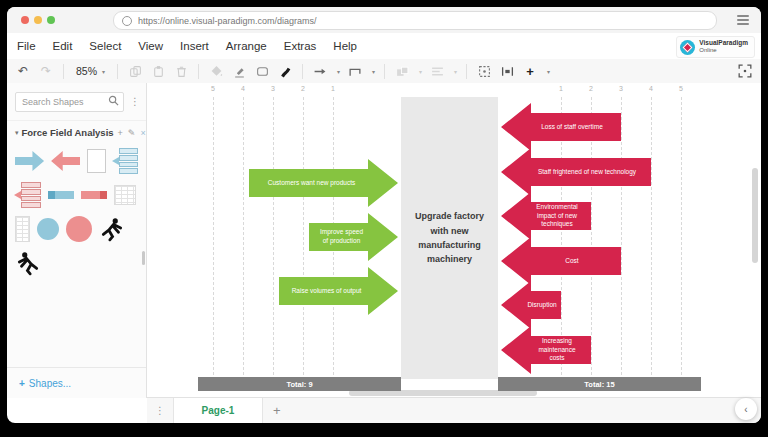  Describe the element at coordinates (30, 161) in the screenshot. I see `stencil-driving-force-arrow` at that location.